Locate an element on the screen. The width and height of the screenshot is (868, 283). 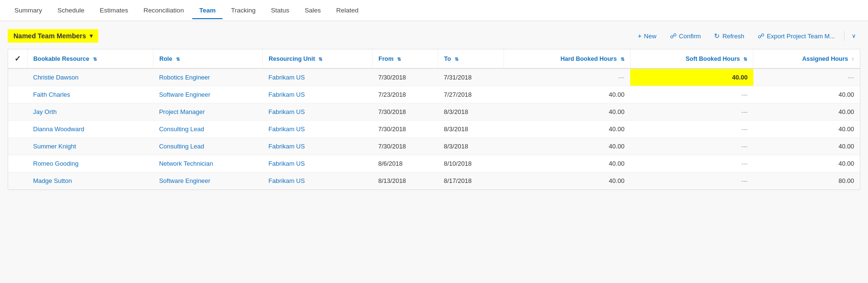
nav-item-summary: Summary is located at coordinates (28, 11).